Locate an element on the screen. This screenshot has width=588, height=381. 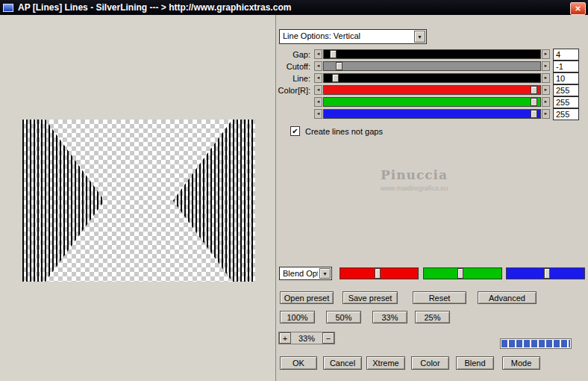
cutoff-left-arrow-icon: ◄ is located at coordinates (318, 66).